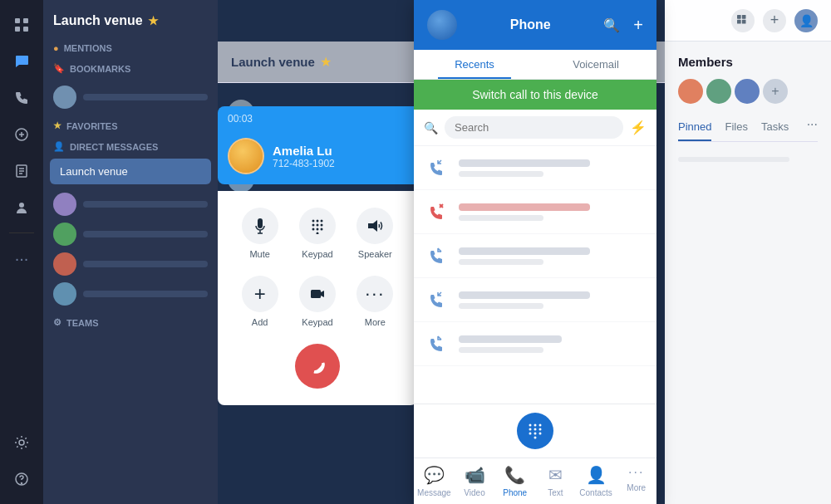 The width and height of the screenshot is (831, 504). What do you see at coordinates (22, 232) in the screenshot?
I see `sidebar-divider` at bounding box center [22, 232].